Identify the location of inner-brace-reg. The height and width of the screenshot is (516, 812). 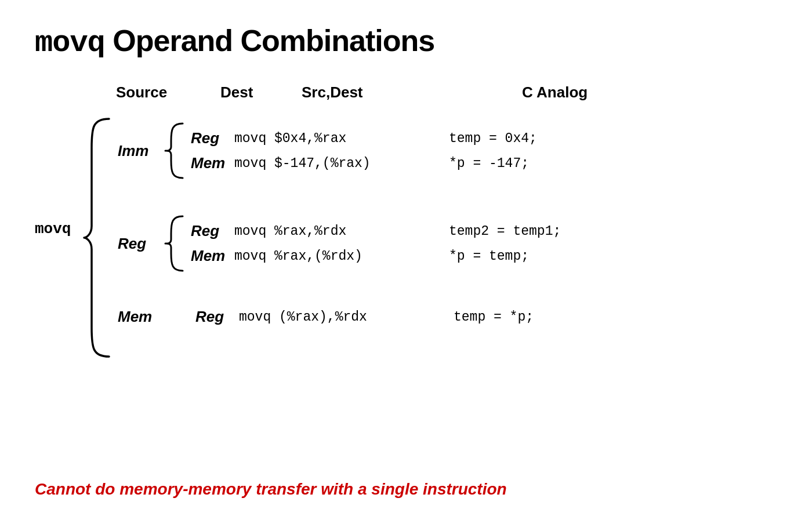
(175, 244).